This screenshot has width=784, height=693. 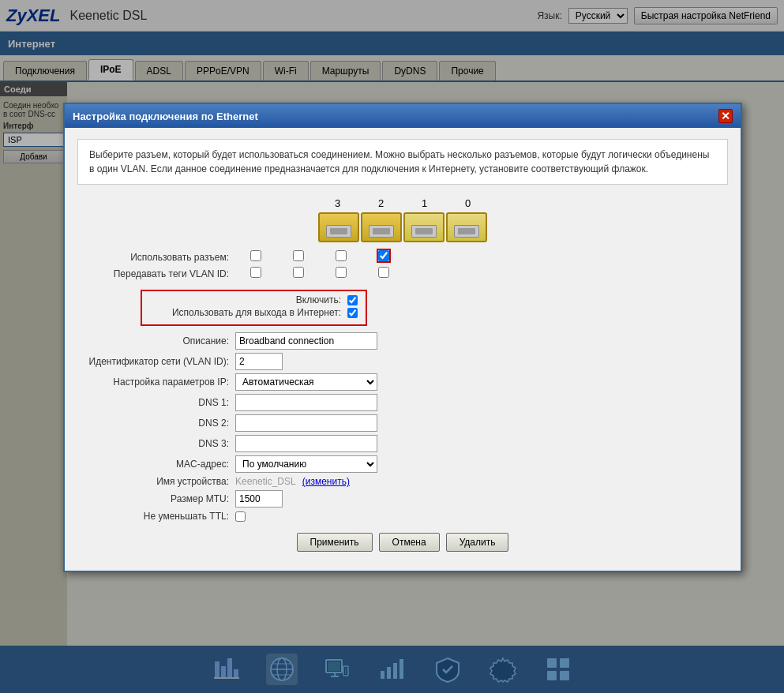 I want to click on dialog-info-text: Выберите разъем, который будет использов…, so click(x=400, y=162).